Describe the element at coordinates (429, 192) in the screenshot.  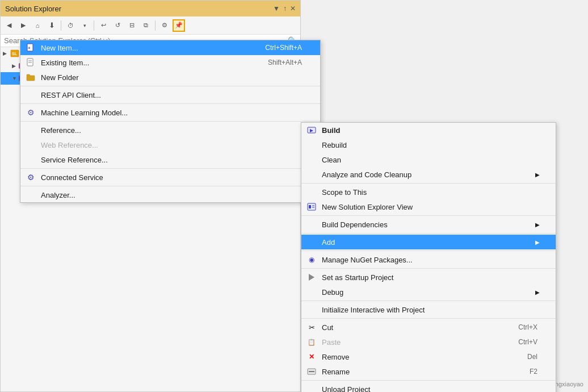
I see `menu-scope-to-this: Scope to This` at that location.